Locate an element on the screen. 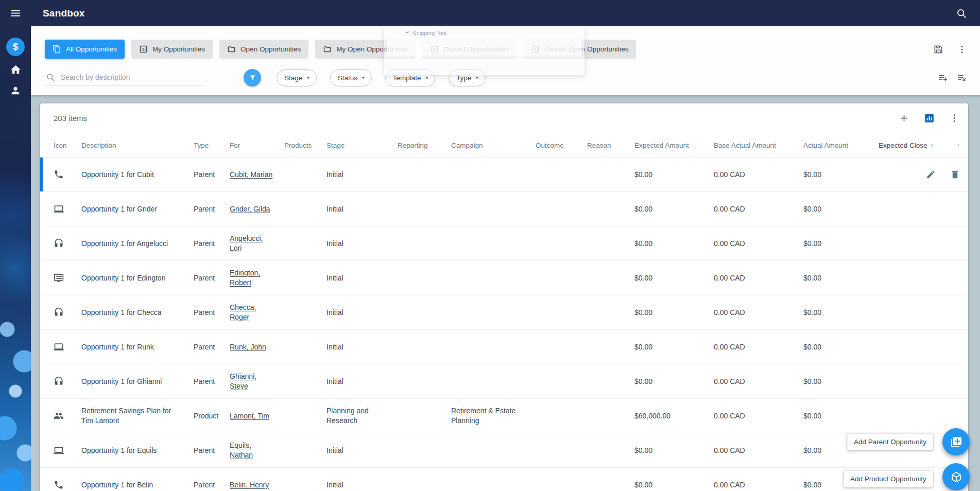 Image resolution: width=980 pixels, height=491 pixels. filters-row: Stage ▾ Status ▾ Template ▾ Type ▾ is located at coordinates (506, 77).